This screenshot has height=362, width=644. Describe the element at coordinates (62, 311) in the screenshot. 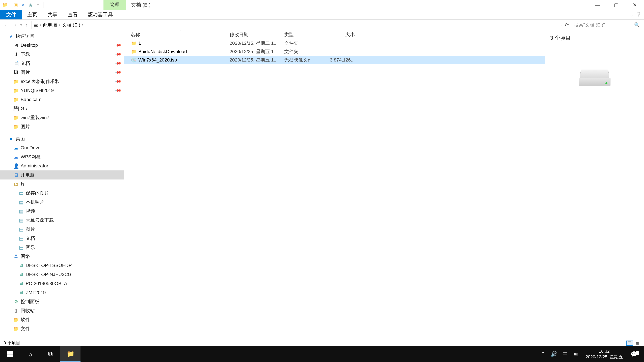

I see `nav-recycle-bin: 🗑回收站` at that location.